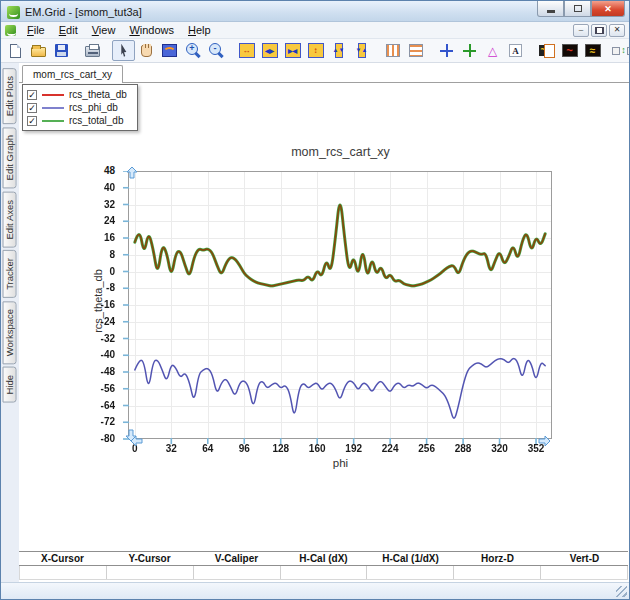 The image size is (630, 600). I want to click on x-axis-label: phi, so click(340, 463).